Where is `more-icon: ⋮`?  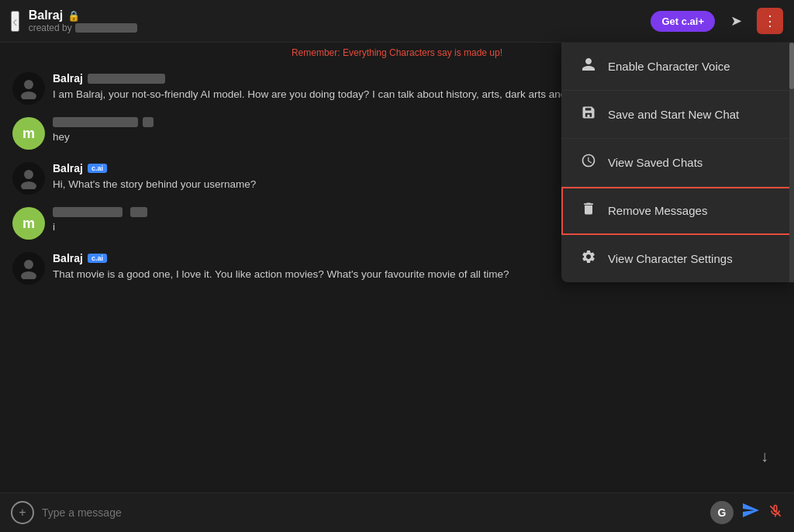
more-icon: ⋮ is located at coordinates (770, 21).